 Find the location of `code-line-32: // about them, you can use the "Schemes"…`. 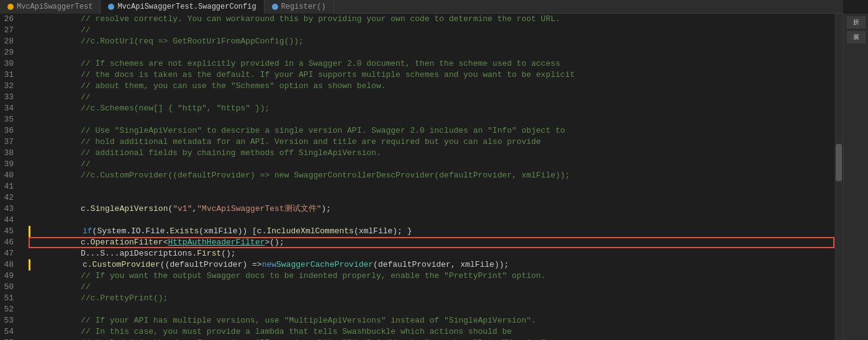

code-line-32: // about them, you can use the "Schemes"… is located at coordinates (432, 86).